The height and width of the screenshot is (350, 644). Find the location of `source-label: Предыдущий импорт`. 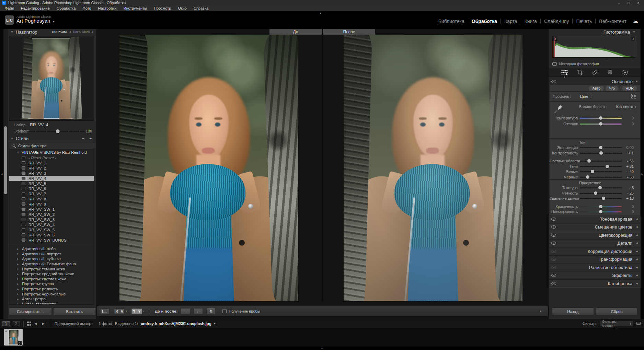

source-label: Предыдущий импорт is located at coordinates (74, 324).